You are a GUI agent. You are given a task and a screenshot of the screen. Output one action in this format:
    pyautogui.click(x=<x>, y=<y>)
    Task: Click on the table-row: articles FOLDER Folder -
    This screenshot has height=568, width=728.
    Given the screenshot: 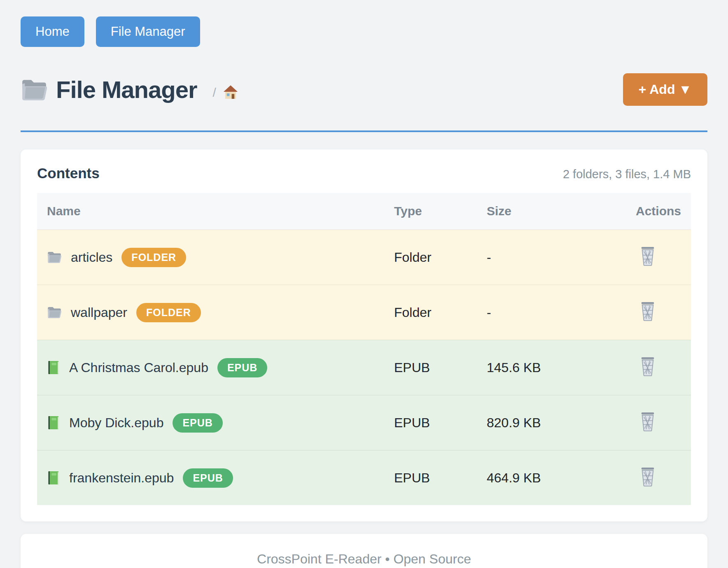 What is the action you would take?
    pyautogui.click(x=364, y=257)
    